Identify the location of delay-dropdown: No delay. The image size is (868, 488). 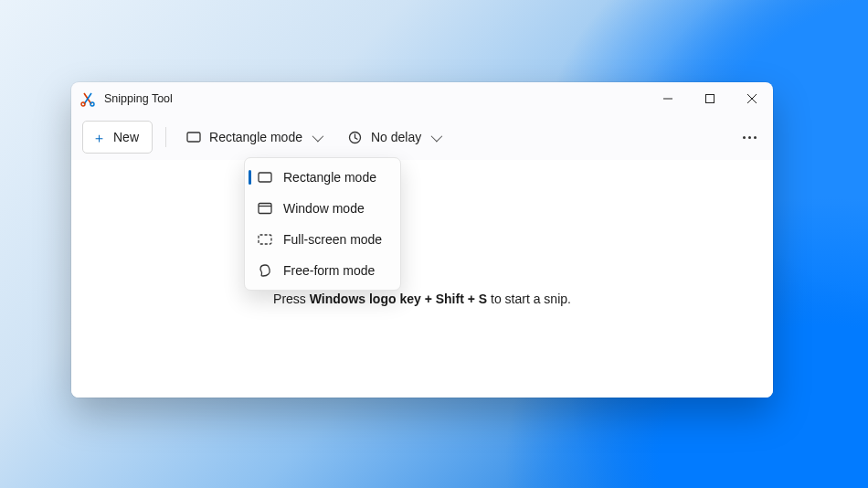
(394, 137).